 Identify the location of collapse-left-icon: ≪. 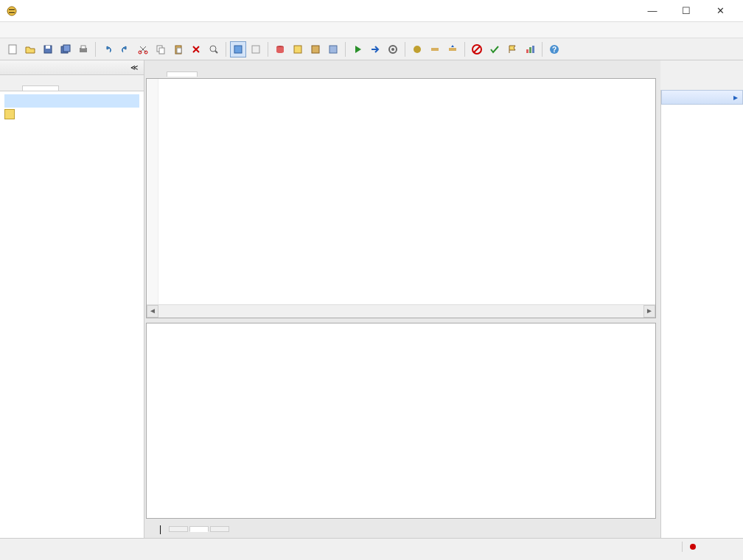
(134, 68).